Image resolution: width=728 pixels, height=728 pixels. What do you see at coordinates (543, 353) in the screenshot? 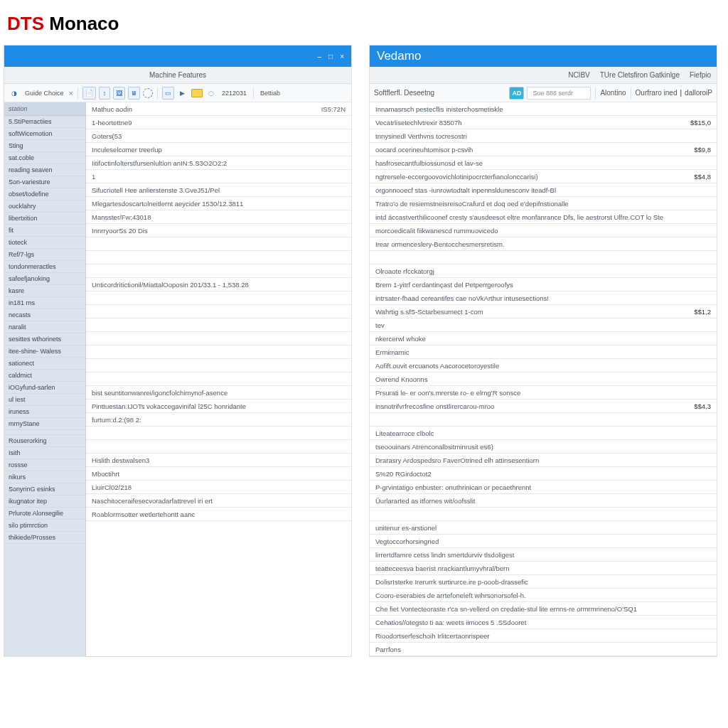
I see `list-row: Ermimamic` at bounding box center [543, 353].